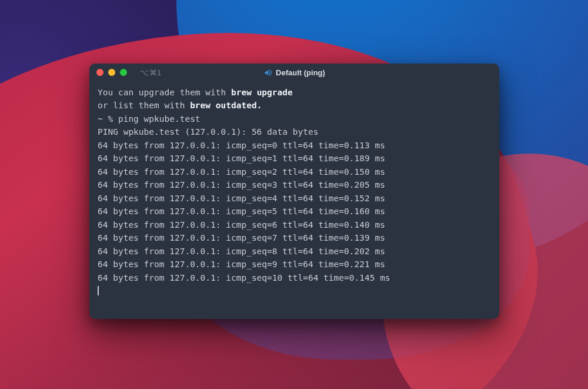 This screenshot has width=588, height=389. I want to click on terminal-text-bold: brew upgrade, so click(262, 92).